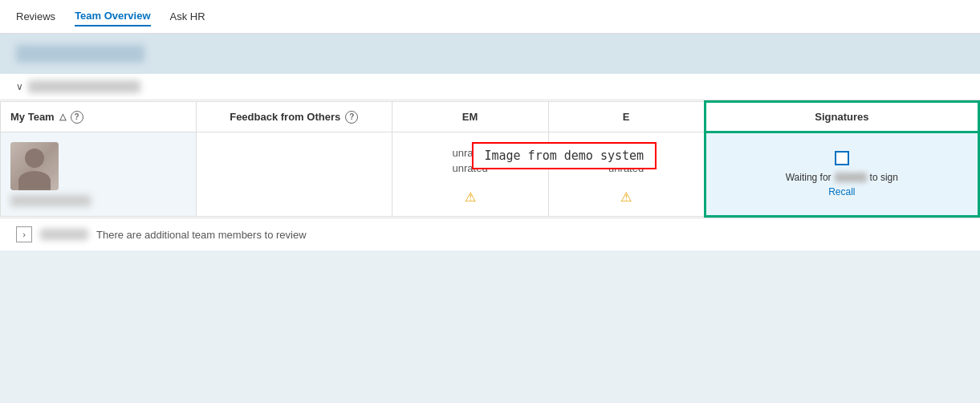  I want to click on my-team-help-icon: ?, so click(77, 117).